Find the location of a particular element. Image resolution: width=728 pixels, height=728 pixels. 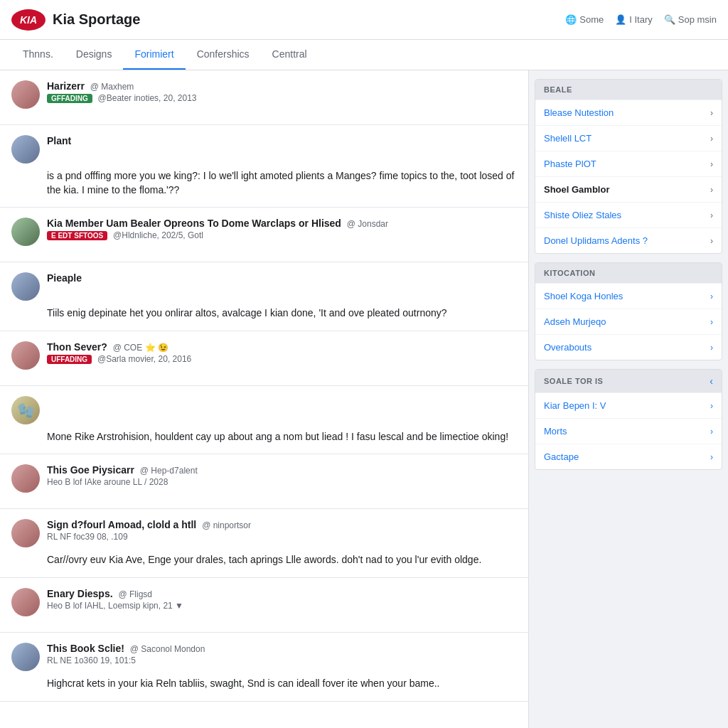

post-badge: GFFADING is located at coordinates (70, 98).